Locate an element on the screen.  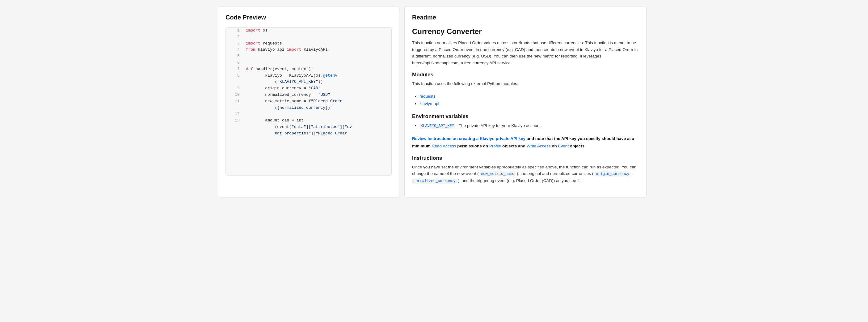
line-content: import requests is located at coordinates (317, 44).